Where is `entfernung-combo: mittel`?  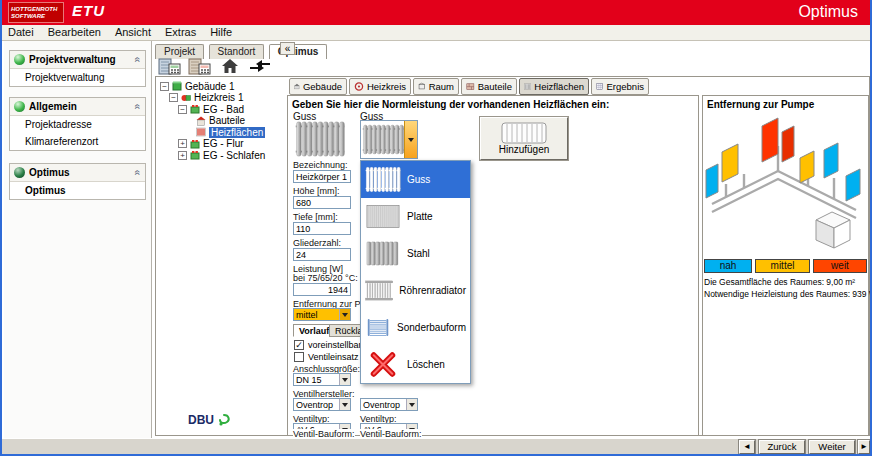 entfernung-combo: mittel is located at coordinates (322, 314).